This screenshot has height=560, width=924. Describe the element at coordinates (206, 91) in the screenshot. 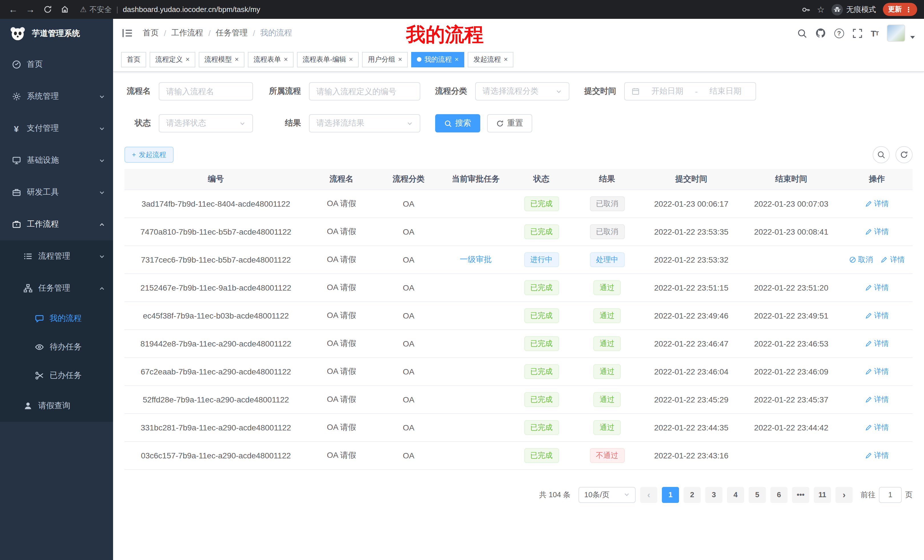

I see `process-name-input` at that location.